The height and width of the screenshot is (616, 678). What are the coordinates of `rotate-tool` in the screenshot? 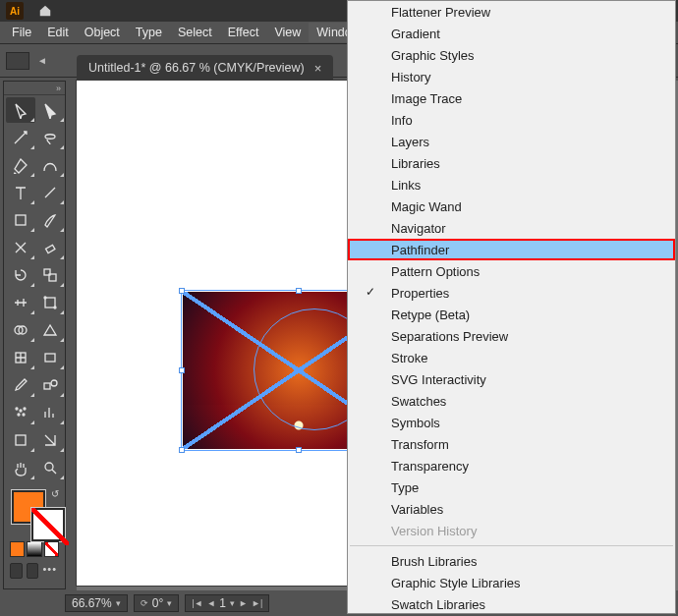 It's located at (21, 275).